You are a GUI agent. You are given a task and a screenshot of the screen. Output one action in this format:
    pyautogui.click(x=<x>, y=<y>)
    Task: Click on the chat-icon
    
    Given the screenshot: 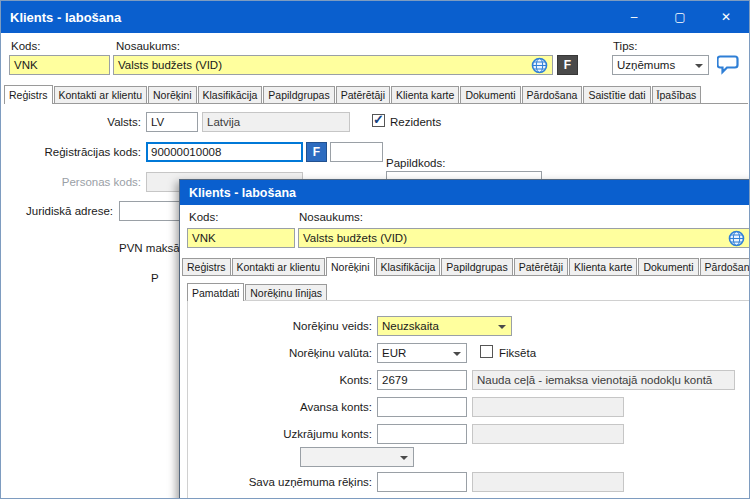 What is the action you would take?
    pyautogui.click(x=730, y=64)
    